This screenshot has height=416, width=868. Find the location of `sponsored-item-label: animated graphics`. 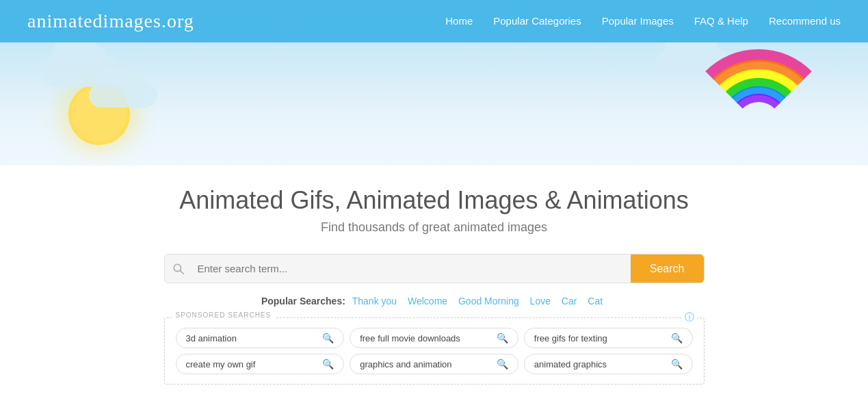

sponsored-item-label: animated graphics is located at coordinates (570, 364).